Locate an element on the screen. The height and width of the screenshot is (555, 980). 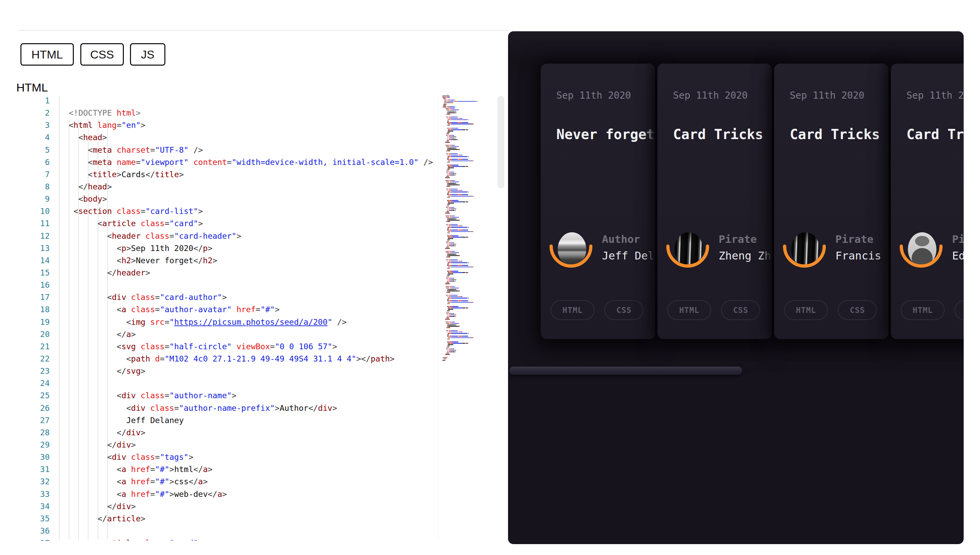
code-line: 10 <section class="card-list"> is located at coordinates (219, 211).